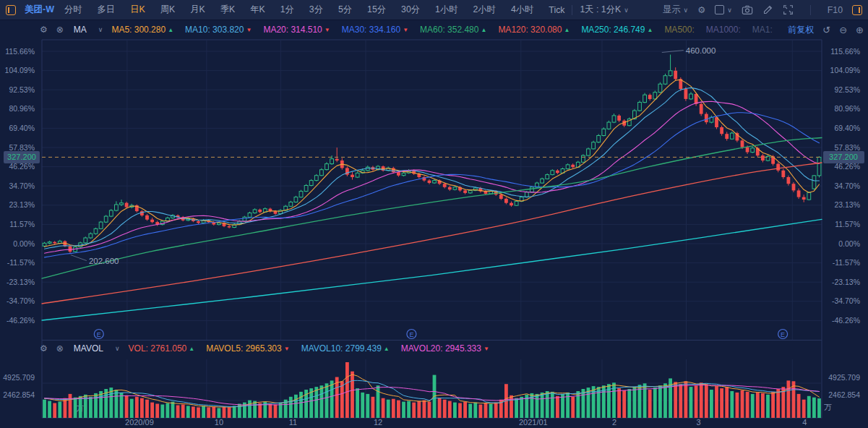 The image size is (868, 428). Describe the element at coordinates (375, 30) in the screenshot. I see `indicator-MA30: MA30: 334.160▼` at that location.